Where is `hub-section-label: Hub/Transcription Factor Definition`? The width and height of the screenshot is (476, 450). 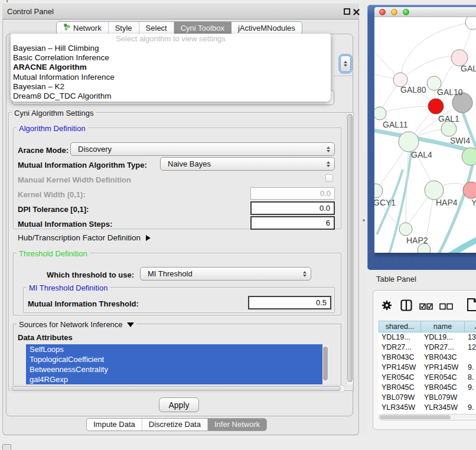 hub-section-label: Hub/Transcription Factor Definition is located at coordinates (79, 237).